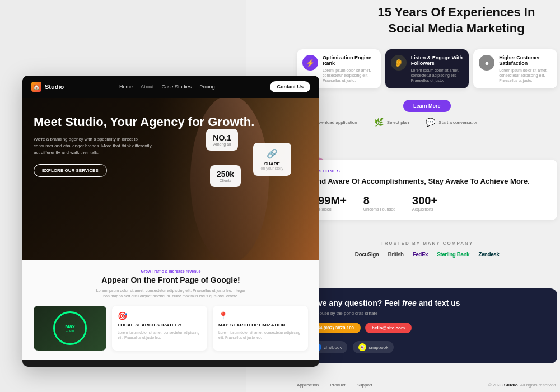 The height and width of the screenshot is (392, 560). I want to click on logo-icon: 🏠, so click(36, 87).